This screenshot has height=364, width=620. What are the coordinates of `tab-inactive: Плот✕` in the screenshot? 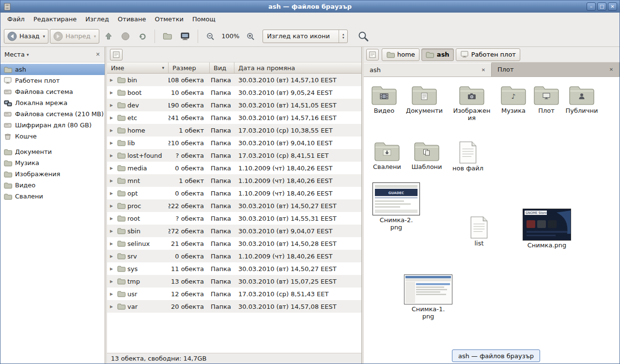 It's located at (556, 70).